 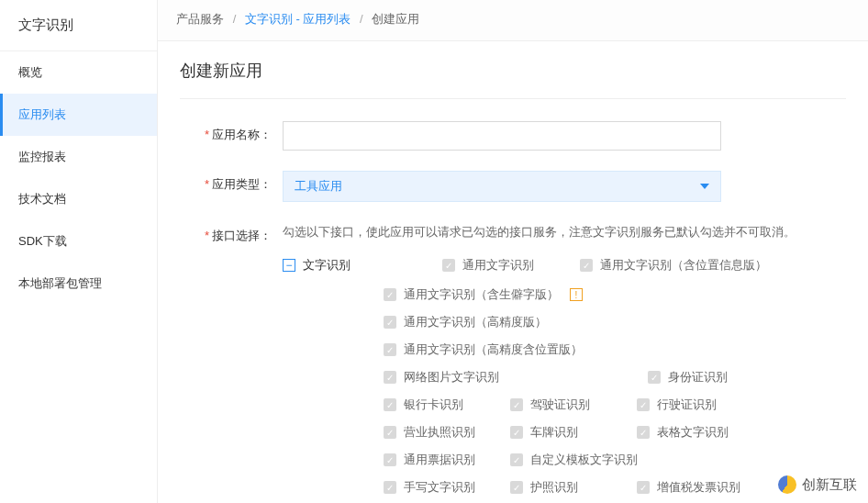 What do you see at coordinates (433, 405) in the screenshot?
I see `api-item: 银行卡识别` at bounding box center [433, 405].